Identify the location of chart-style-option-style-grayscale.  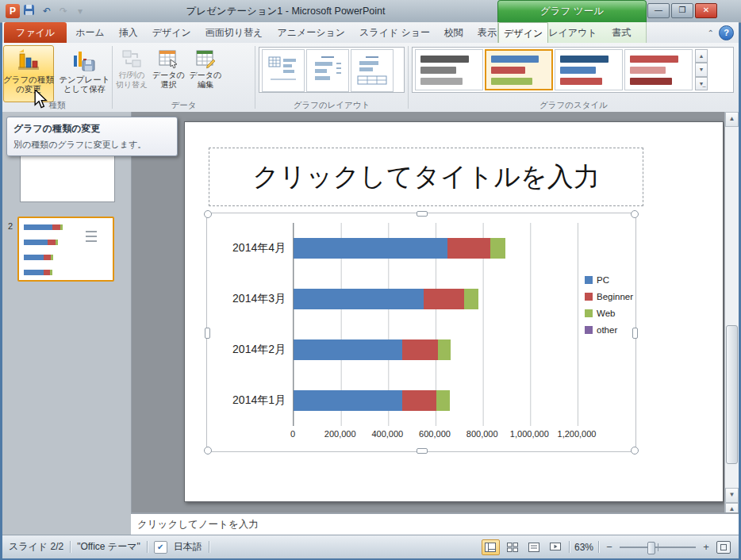
(449, 70).